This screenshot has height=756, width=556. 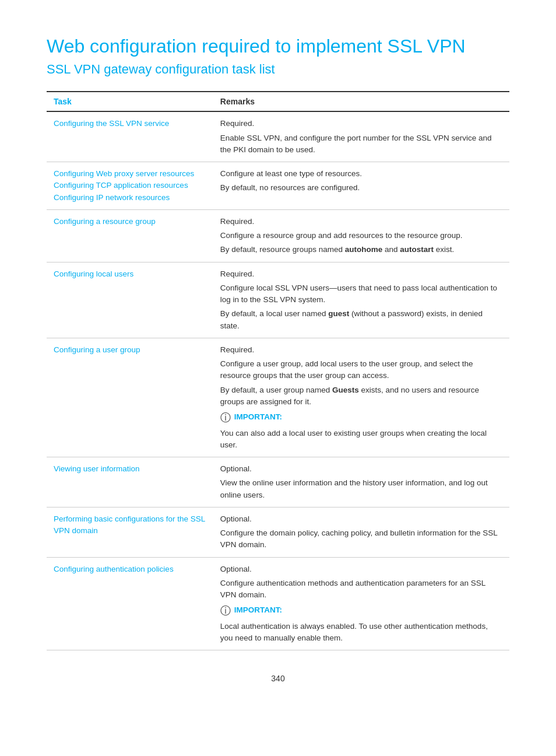 I want to click on remark-text: By default, a user group named Guests ex…, so click(x=361, y=397).